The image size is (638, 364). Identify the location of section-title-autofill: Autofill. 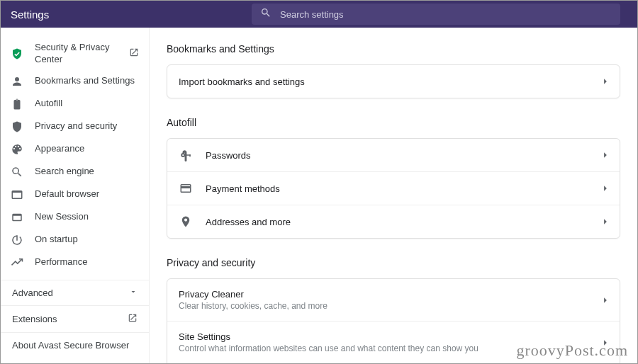
(393, 123).